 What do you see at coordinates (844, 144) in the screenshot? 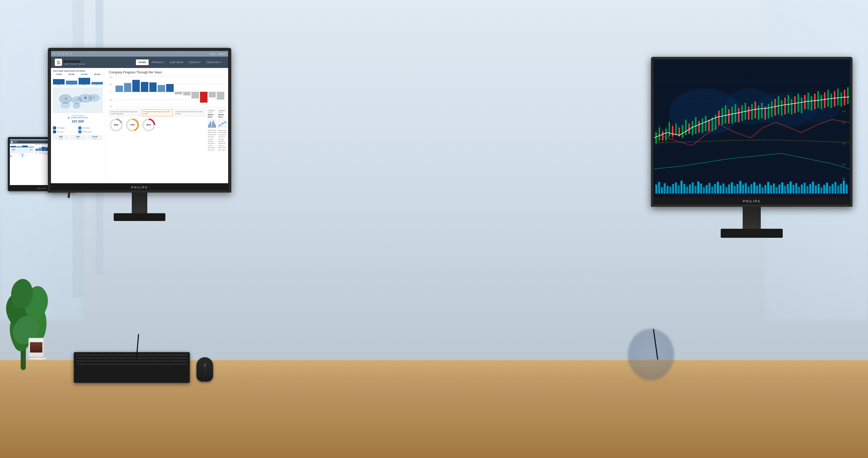
I see `svg-text: 1.2` at bounding box center [844, 144].